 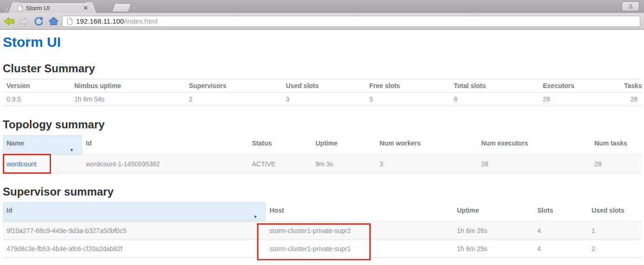 What do you see at coordinates (43, 164) in the screenshot?
I see `cell-topology-name: wordcount` at bounding box center [43, 164].